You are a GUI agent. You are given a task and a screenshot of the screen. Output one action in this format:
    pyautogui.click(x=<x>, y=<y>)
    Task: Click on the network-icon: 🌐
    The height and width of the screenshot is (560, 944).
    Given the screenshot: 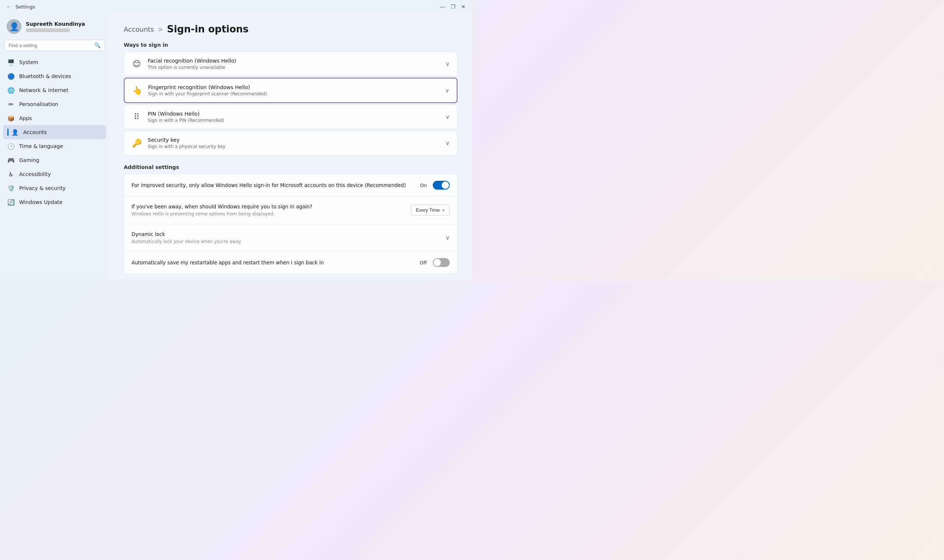 What is the action you would take?
    pyautogui.click(x=11, y=90)
    